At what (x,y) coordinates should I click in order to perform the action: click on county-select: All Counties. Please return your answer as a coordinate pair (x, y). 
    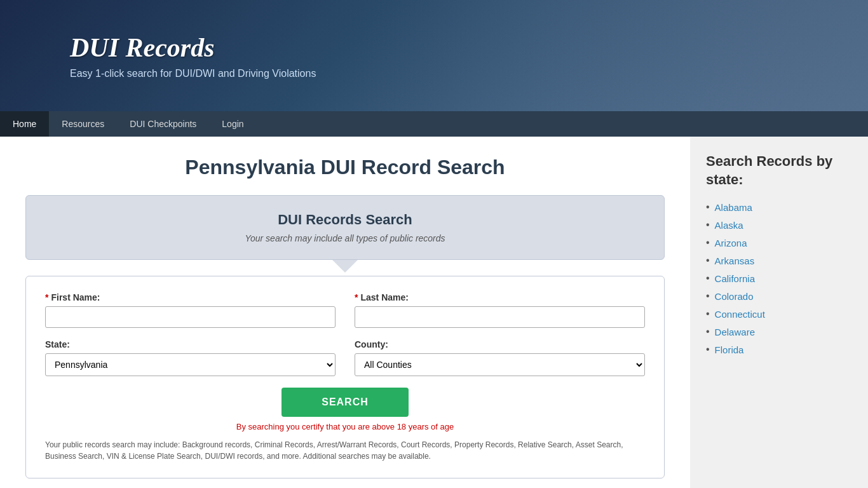
    Looking at the image, I should click on (499, 365).